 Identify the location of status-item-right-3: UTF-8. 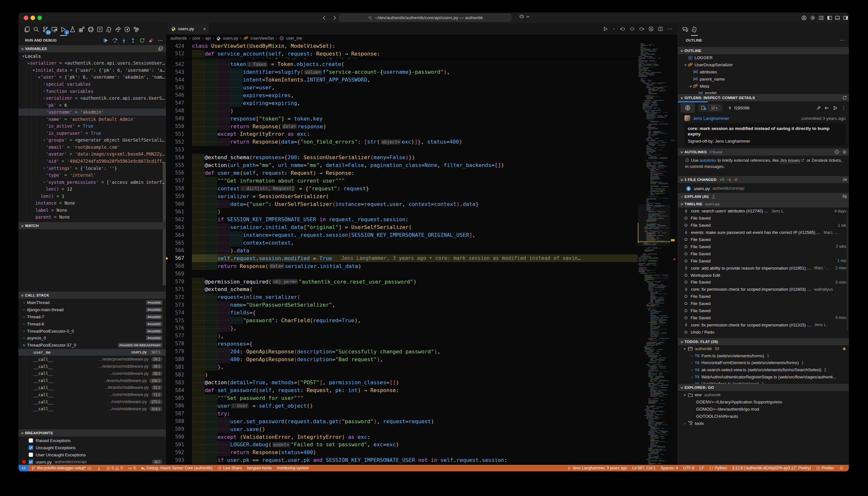
(689, 468).